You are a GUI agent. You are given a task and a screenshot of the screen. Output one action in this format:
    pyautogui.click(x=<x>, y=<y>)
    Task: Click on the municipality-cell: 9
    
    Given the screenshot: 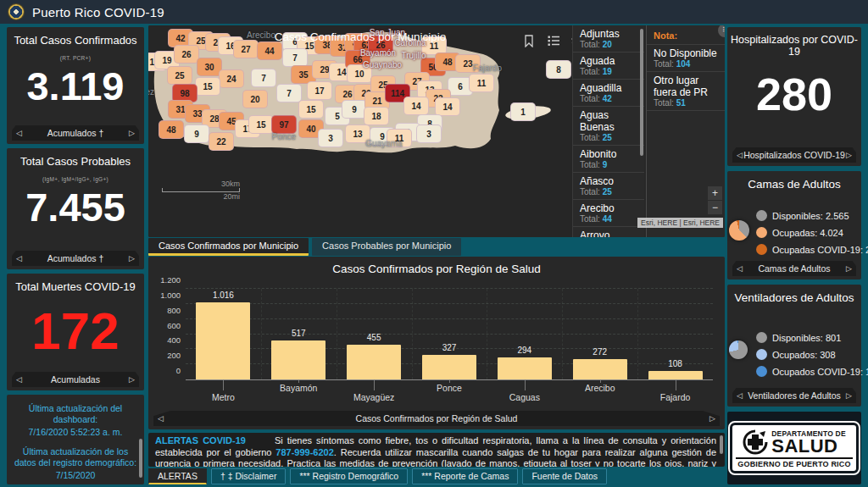 What is the action you would take?
    pyautogui.click(x=197, y=134)
    